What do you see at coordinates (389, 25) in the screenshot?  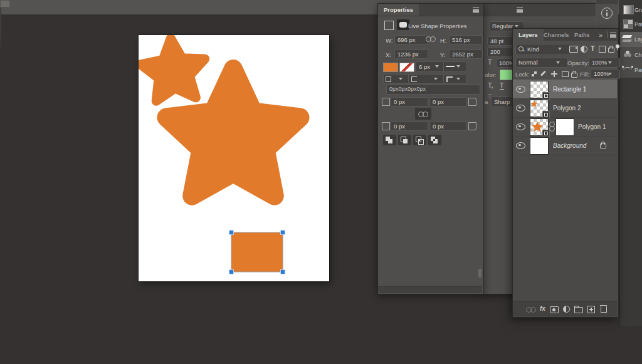 I see `transform-box-icon` at bounding box center [389, 25].